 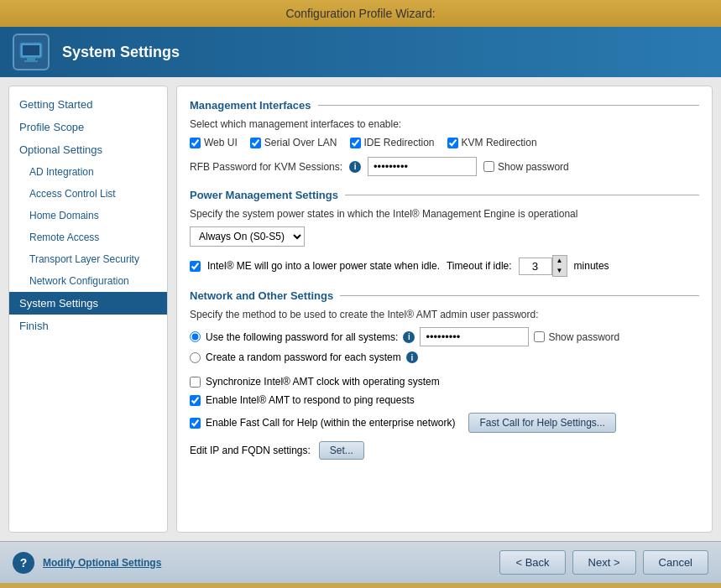 What do you see at coordinates (247, 237) in the screenshot?
I see `power-state-dropdown: Always On (S0-S5) Always On (S0) Always …` at bounding box center [247, 237].